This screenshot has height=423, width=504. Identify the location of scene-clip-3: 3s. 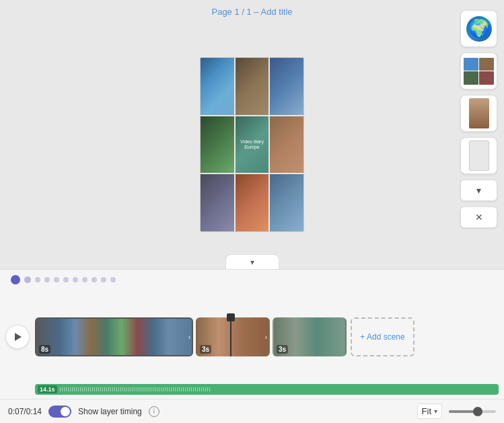
(310, 337).